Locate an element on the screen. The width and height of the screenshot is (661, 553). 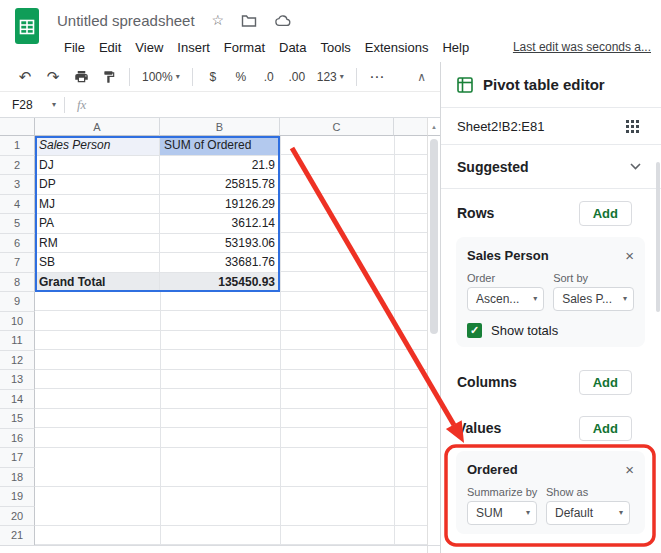
row-header-21: 21 is located at coordinates (18, 536).